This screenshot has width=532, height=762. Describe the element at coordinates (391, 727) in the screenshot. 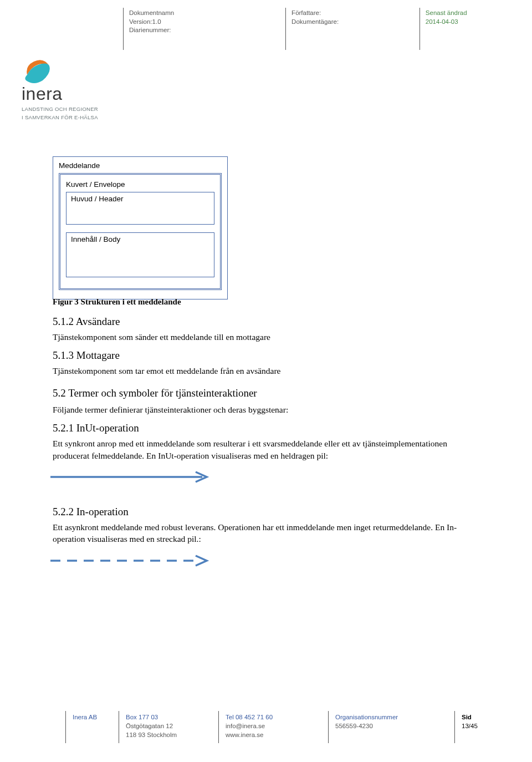

I see `footer-orgnr: Organisationsnummer 556559-4230` at that location.